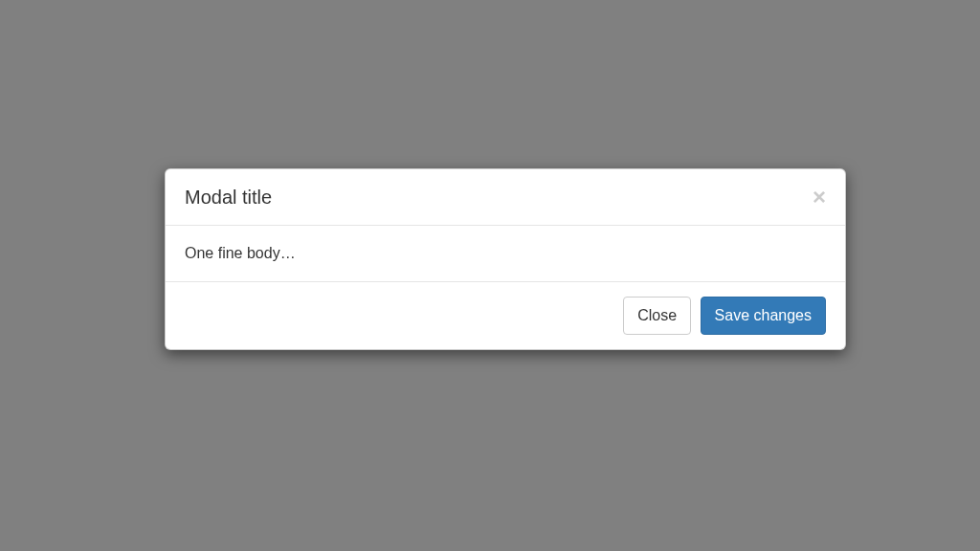 This screenshot has width=980, height=551. Describe the element at coordinates (819, 197) in the screenshot. I see `close-icon: ×` at that location.